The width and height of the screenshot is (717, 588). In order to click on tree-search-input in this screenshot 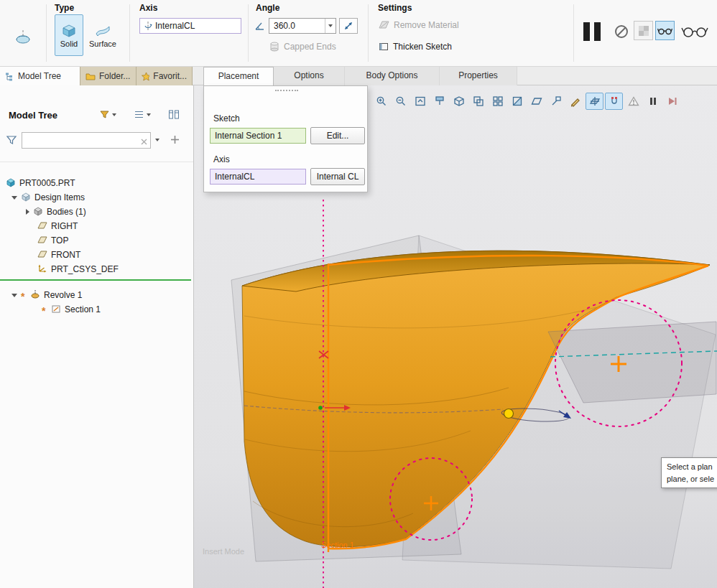, I will do `click(86, 141)`.